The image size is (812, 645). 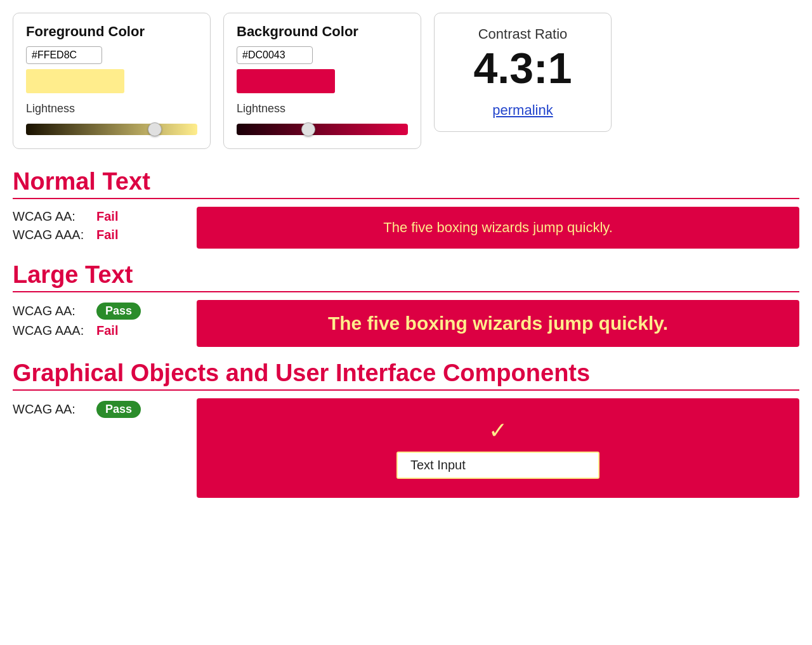 What do you see at coordinates (51, 235) in the screenshot?
I see `normal-text-wcag-aaa-label: WCAG AAA:` at bounding box center [51, 235].